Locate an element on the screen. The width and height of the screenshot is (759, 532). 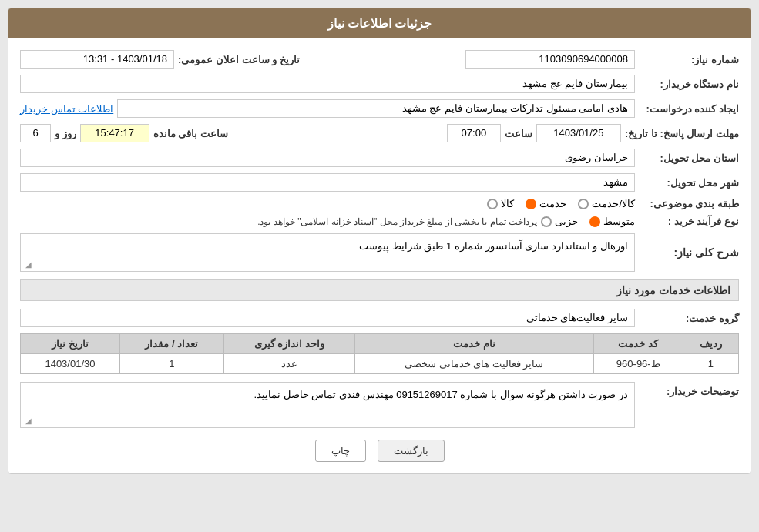
col-need-date: تاریخ نیاز is located at coordinates (71, 344).